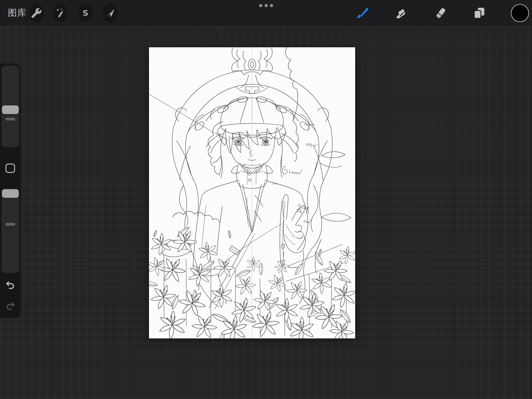 This screenshot has width=532, height=399. Describe the element at coordinates (401, 13) in the screenshot. I see `smudge-hand-icon` at that location.